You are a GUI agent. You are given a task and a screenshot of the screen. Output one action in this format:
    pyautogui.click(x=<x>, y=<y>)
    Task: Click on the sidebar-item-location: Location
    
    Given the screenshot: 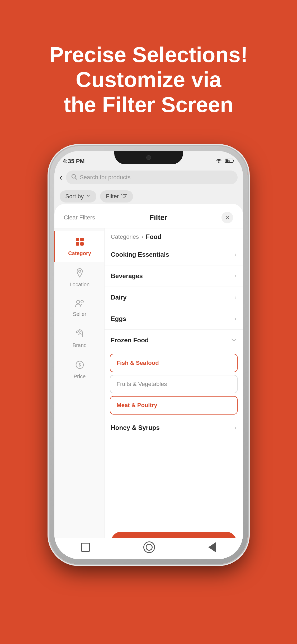 What is the action you would take?
    pyautogui.click(x=79, y=278)
    